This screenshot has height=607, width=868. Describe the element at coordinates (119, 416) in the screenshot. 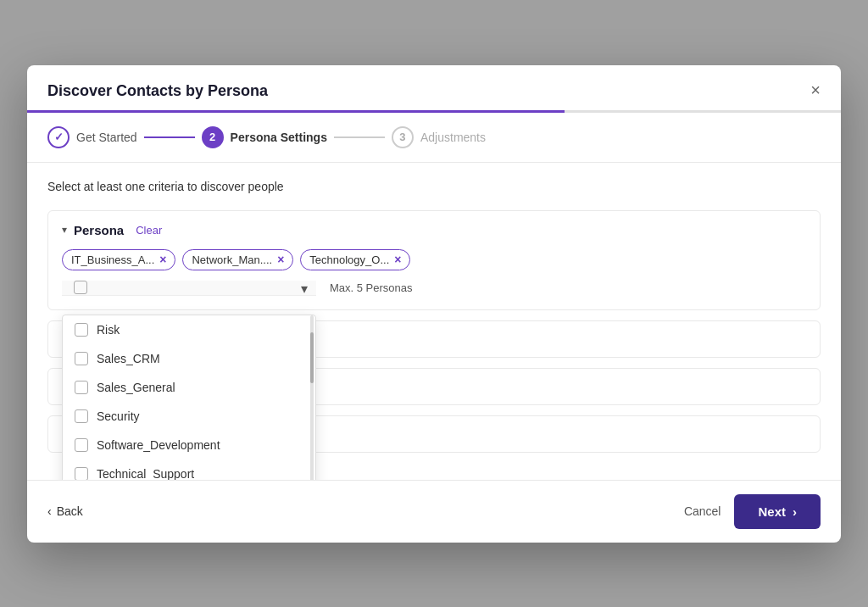

I see `dropdown-item-label: Security` at that location.